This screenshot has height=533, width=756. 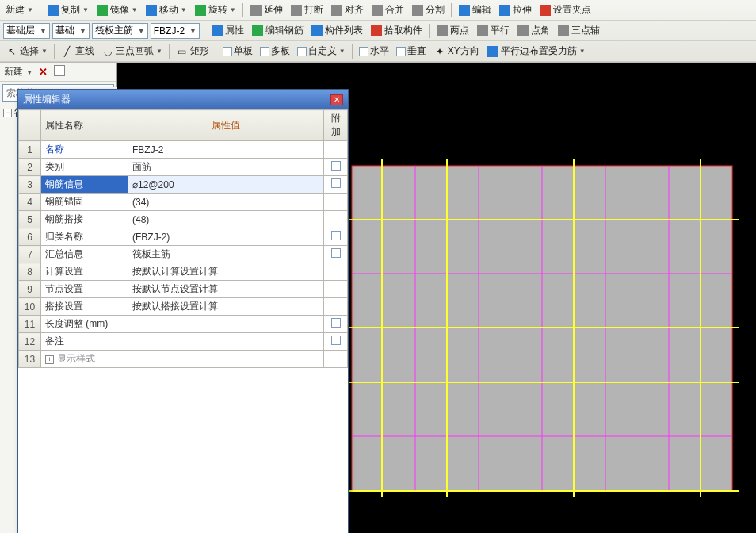 I want to click on arc3-button: ◡三点画弧▼, so click(x=132, y=51).